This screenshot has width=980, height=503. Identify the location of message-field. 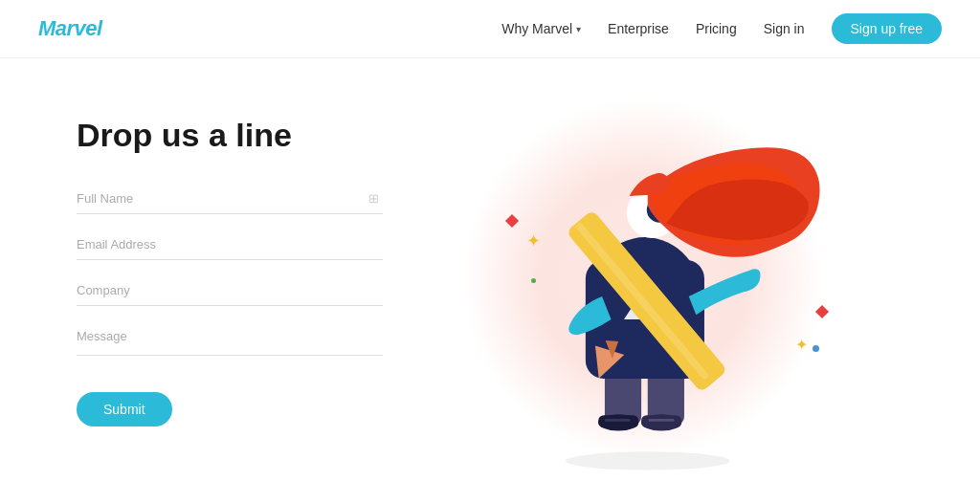
(230, 340).